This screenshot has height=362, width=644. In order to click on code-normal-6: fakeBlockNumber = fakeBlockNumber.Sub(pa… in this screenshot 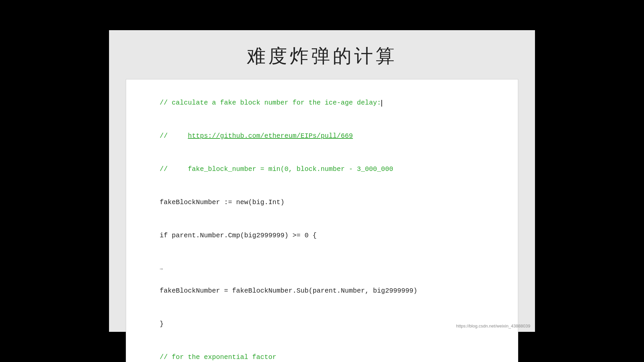, I will do `click(288, 291)`.